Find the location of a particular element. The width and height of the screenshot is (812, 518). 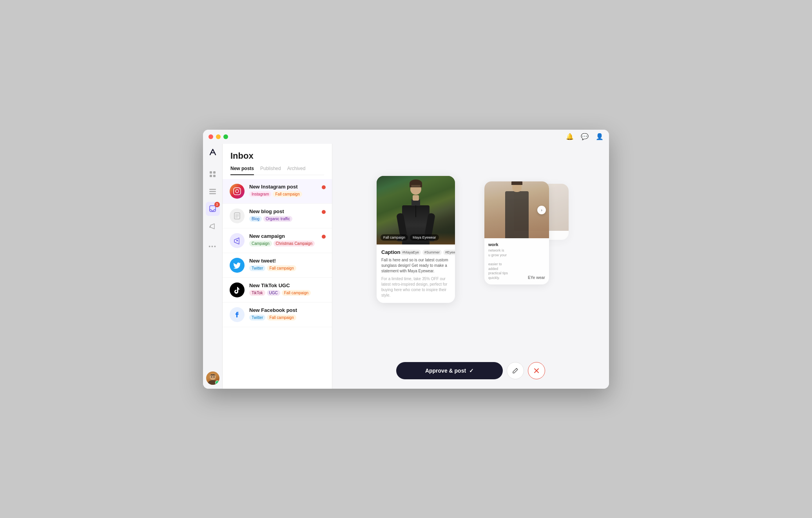

tag-ugc: UGC is located at coordinates (274, 293).